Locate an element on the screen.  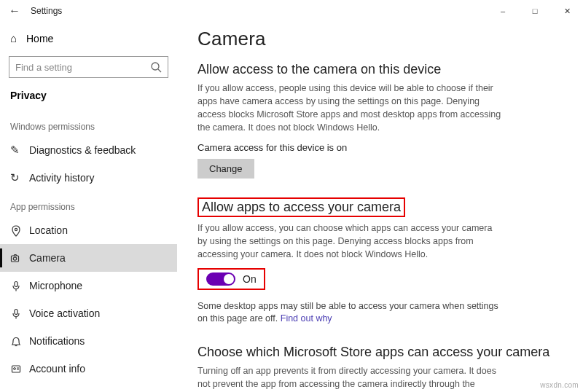
window-buttons: – □ ✕ is located at coordinates (535, 11).